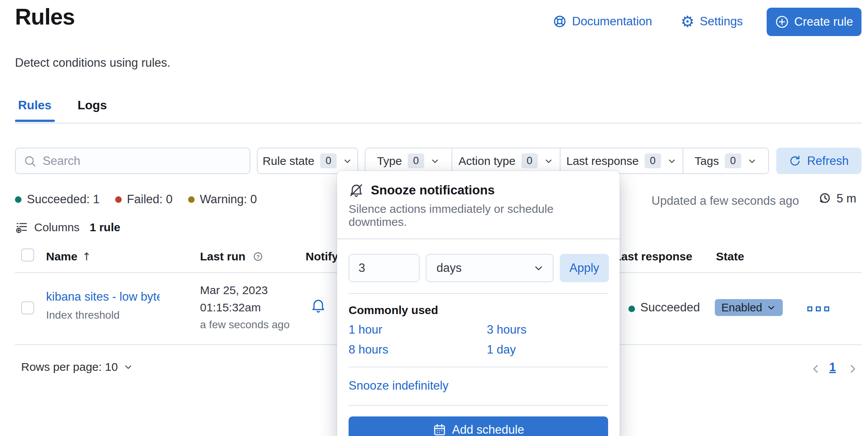  What do you see at coordinates (584, 268) in the screenshot?
I see `apply-button: Apply` at bounding box center [584, 268].